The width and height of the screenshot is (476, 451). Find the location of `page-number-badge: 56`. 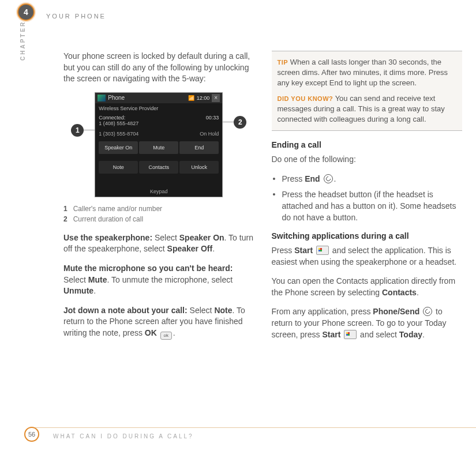

page-number-badge: 56 is located at coordinates (32, 434).